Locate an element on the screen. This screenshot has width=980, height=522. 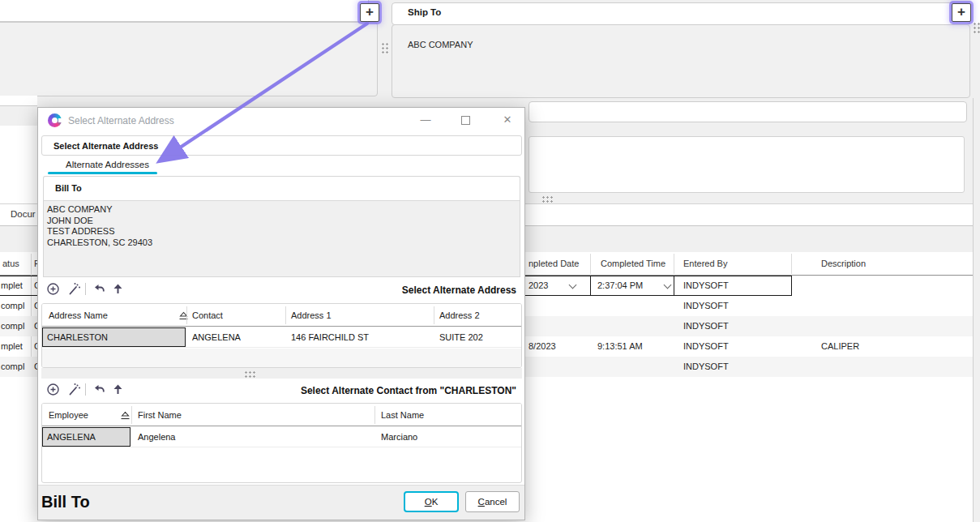
tab-alternate-addresses: Alternate Addresses is located at coordinates (107, 165).